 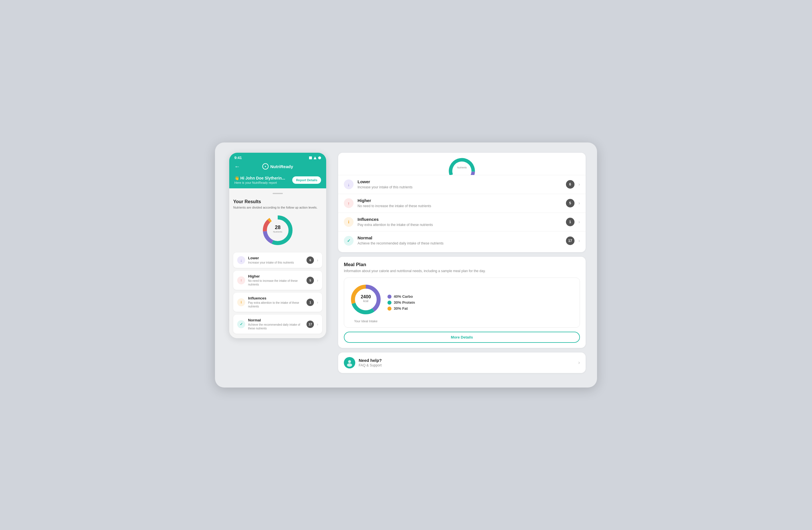 I want to click on fat-label: 30% Fat, so click(x=401, y=308).